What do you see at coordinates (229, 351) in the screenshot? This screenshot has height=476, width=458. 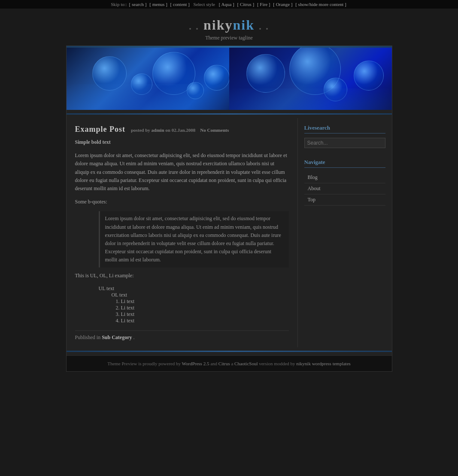 I see `bottom-divider` at bounding box center [229, 351].